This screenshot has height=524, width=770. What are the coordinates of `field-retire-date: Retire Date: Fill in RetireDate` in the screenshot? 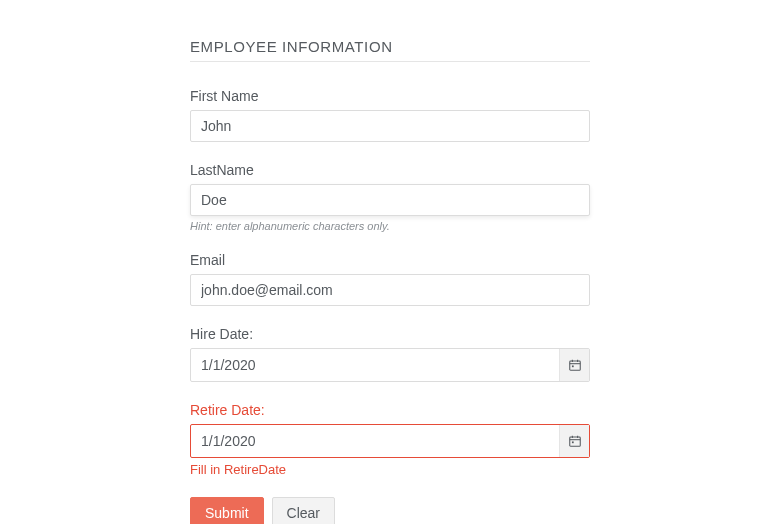 It's located at (390, 440).